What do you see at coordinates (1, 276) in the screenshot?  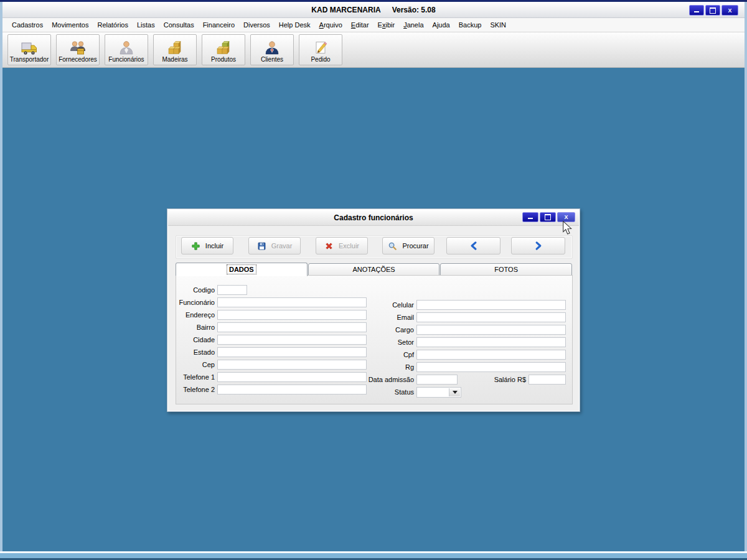 I see `window-frame-left` at bounding box center [1, 276].